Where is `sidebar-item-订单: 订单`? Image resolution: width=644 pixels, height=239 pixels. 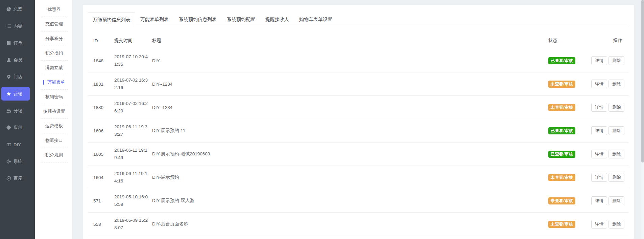
sidebar-item-订单: 订单 is located at coordinates (18, 43).